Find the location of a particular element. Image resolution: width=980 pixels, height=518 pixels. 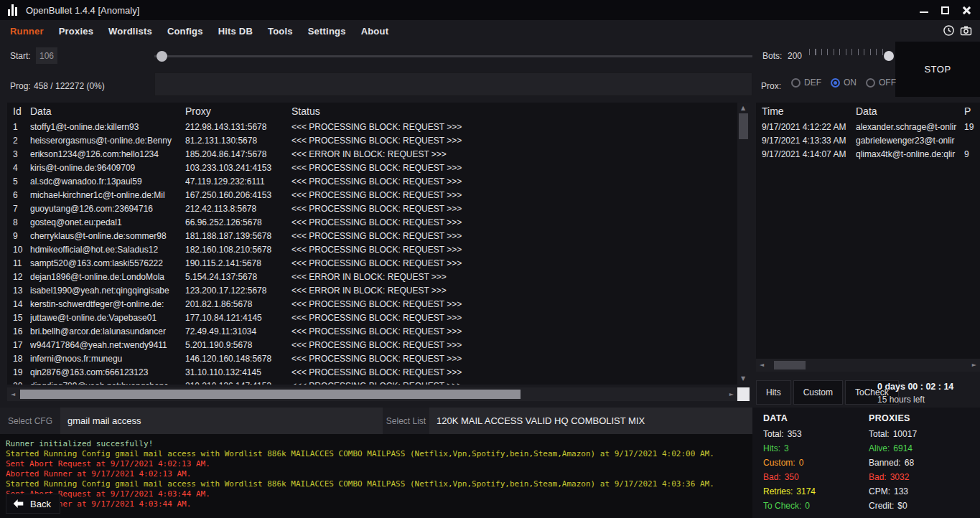

minimize-icon is located at coordinates (924, 12).